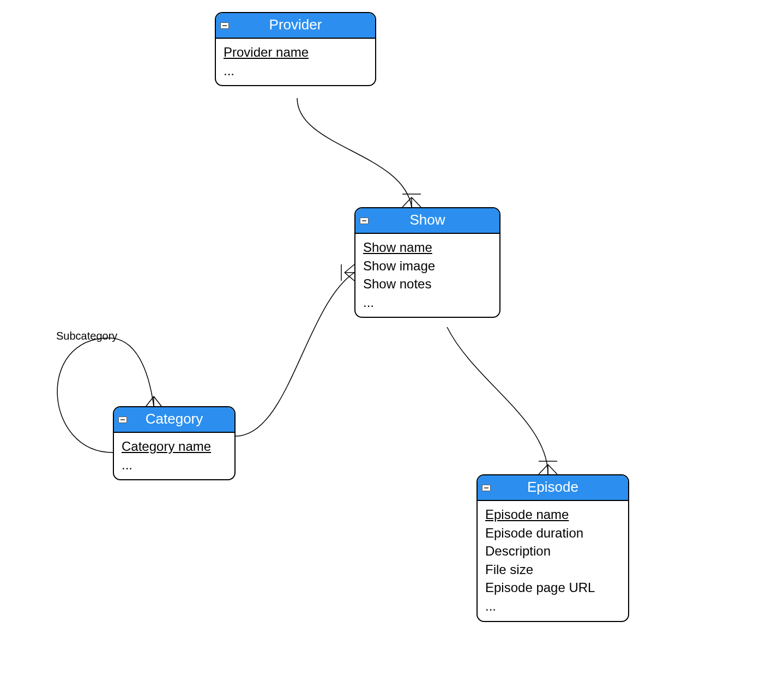  I want to click on entity-episode-body: Episode name Episode duration Descriptio…, so click(553, 561).